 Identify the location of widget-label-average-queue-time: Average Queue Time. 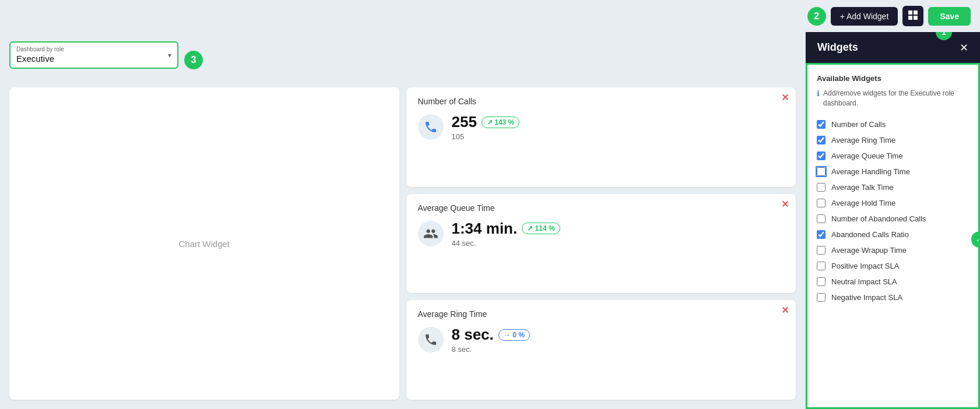
(867, 156).